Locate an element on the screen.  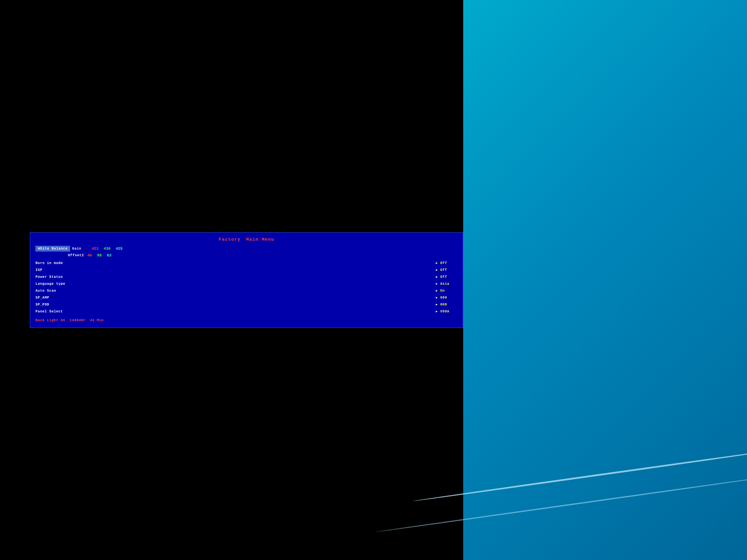
backlight-hours: 14494Hr is located at coordinates (78, 320).